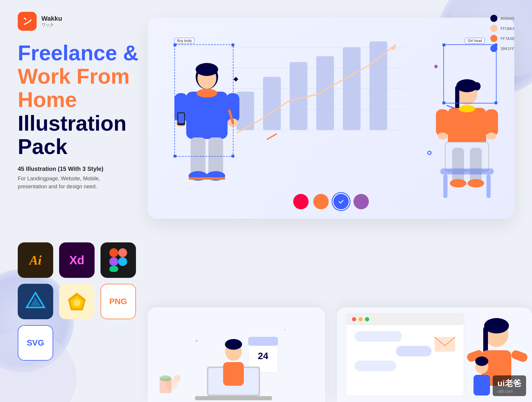 The width and height of the screenshot is (532, 402). Describe the element at coordinates (77, 260) in the screenshot. I see `tool-xd-icon: Xd` at that location.